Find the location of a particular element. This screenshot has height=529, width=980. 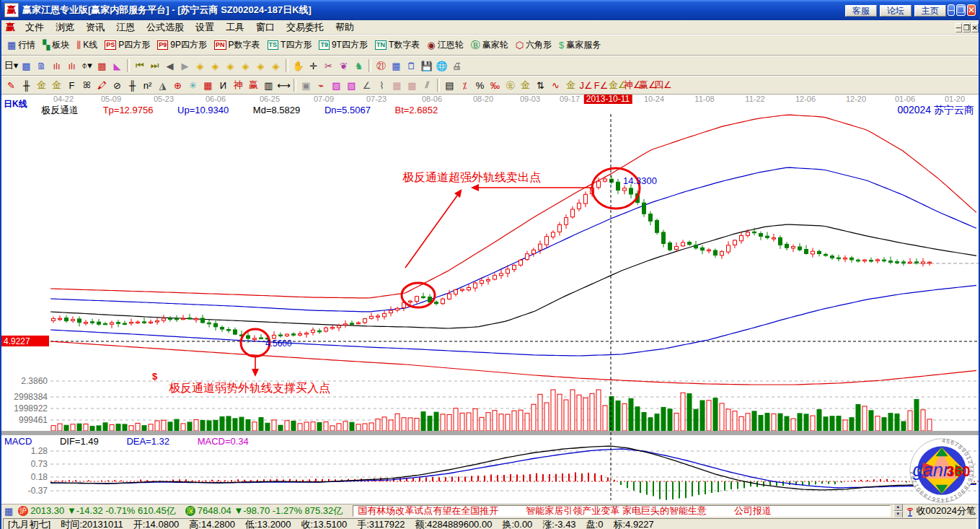

menu-item-工具: 工具 is located at coordinates (235, 27).